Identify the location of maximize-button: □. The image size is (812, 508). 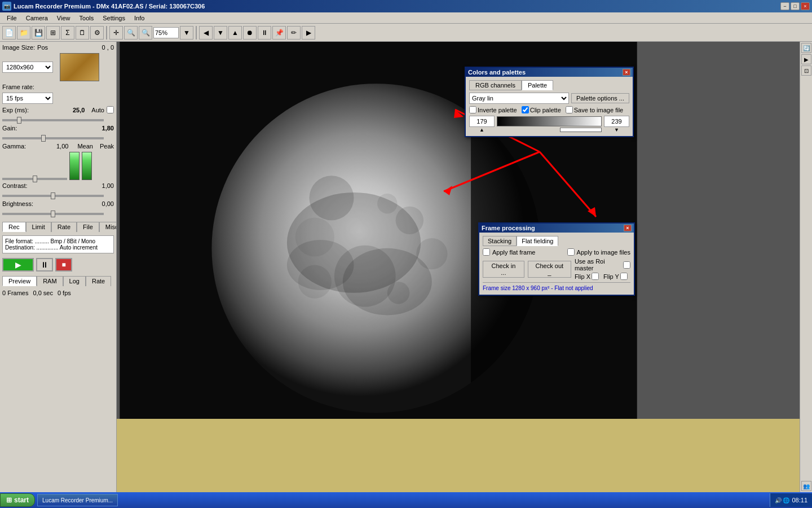
(795, 6).